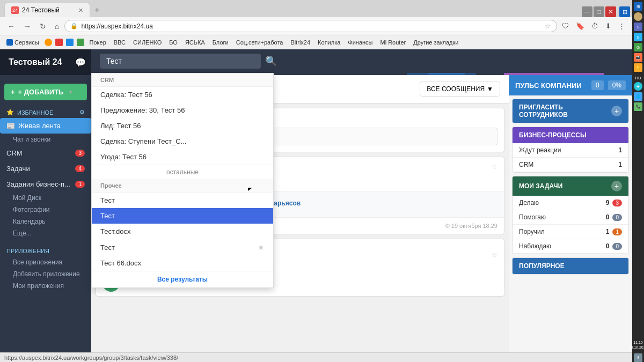  Describe the element at coordinates (80, 168) in the screenshot. I see `tasks-badge: 4` at that location.